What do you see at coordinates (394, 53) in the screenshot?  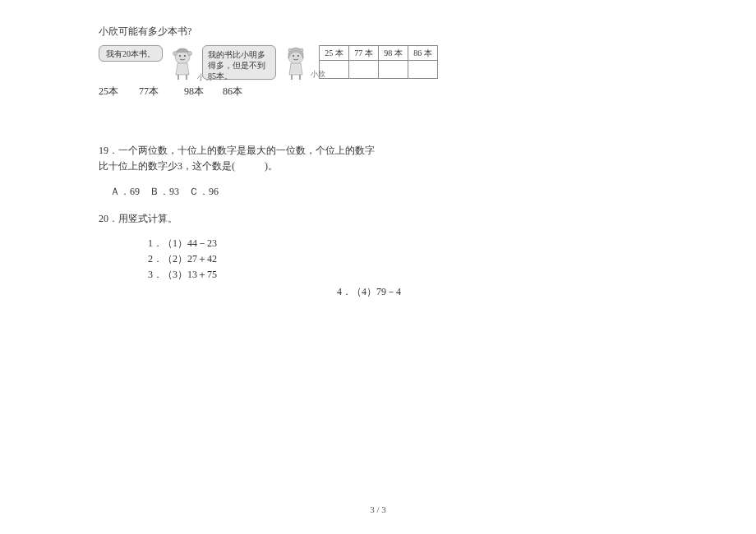 I see `table-cell: 98 本` at bounding box center [394, 53].